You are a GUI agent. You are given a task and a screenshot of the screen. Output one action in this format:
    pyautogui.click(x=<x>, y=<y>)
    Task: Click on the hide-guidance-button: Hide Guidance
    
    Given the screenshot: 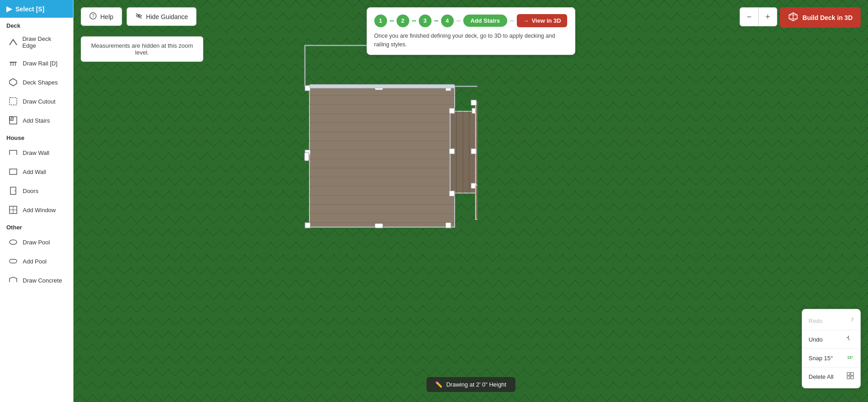 What is the action you would take?
    pyautogui.click(x=162, y=16)
    